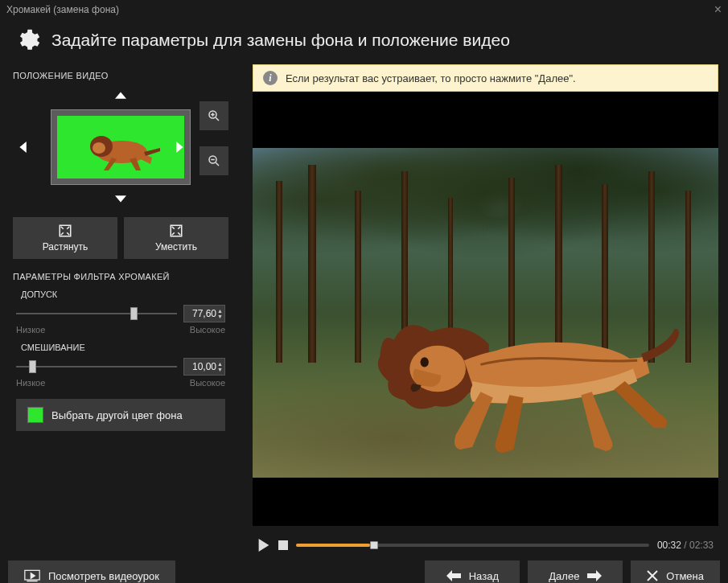  I want to click on stretch-icon, so click(65, 231).